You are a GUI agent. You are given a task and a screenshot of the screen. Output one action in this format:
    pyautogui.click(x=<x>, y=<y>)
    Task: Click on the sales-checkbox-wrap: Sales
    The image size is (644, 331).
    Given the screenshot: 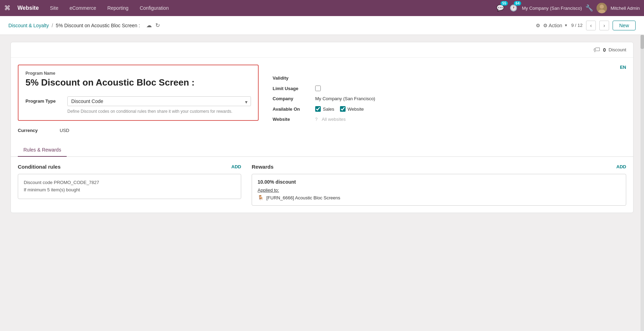 What is the action you would take?
    pyautogui.click(x=325, y=109)
    